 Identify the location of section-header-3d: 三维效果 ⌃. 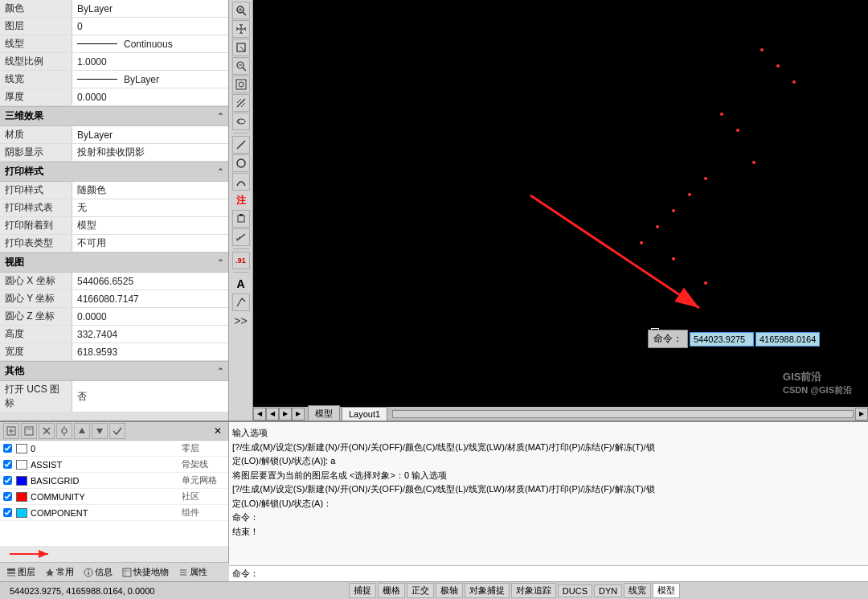
(114, 116).